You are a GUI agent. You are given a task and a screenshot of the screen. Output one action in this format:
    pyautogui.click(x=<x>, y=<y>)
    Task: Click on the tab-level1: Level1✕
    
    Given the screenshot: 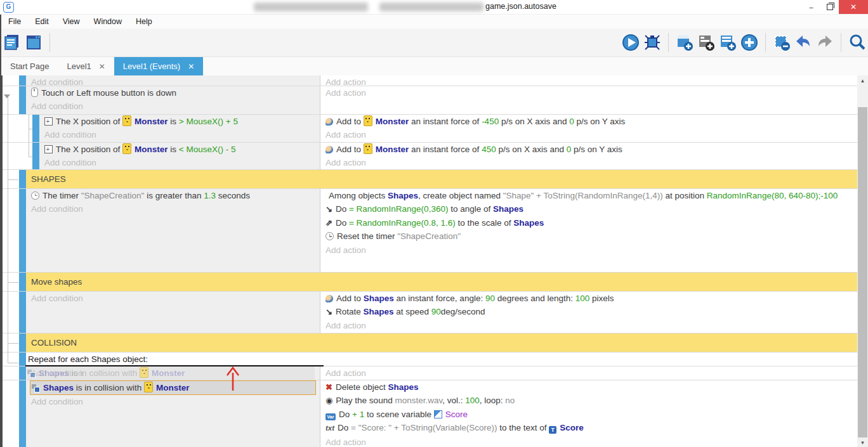 What is the action you would take?
    pyautogui.click(x=86, y=66)
    